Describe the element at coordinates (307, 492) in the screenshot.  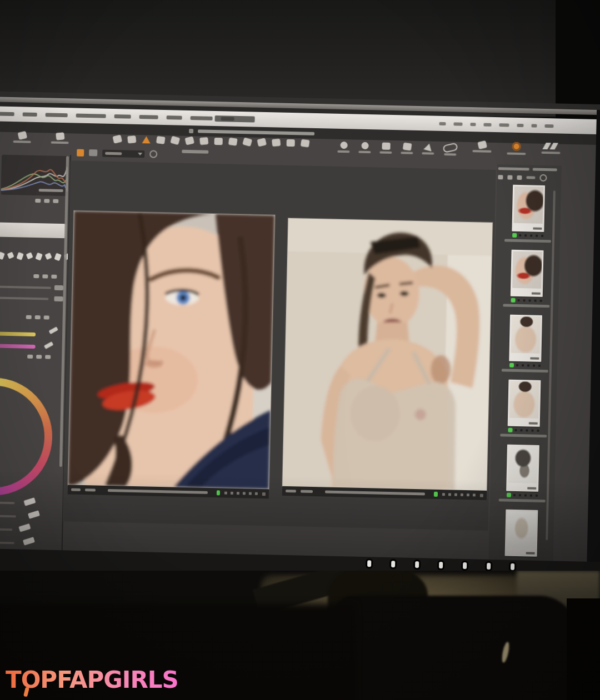
I see `status-text` at that location.